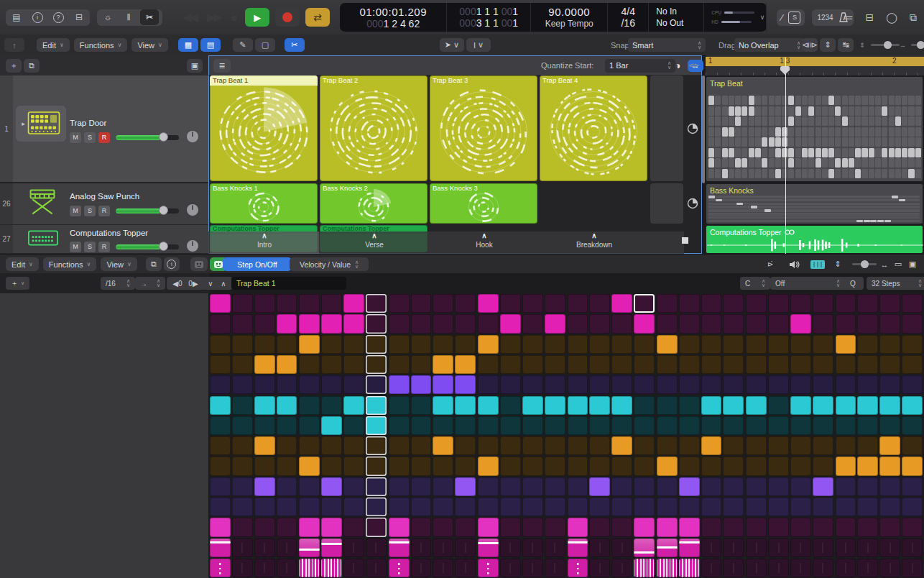  I want to click on audio-region: Computations Topper, so click(815, 239).